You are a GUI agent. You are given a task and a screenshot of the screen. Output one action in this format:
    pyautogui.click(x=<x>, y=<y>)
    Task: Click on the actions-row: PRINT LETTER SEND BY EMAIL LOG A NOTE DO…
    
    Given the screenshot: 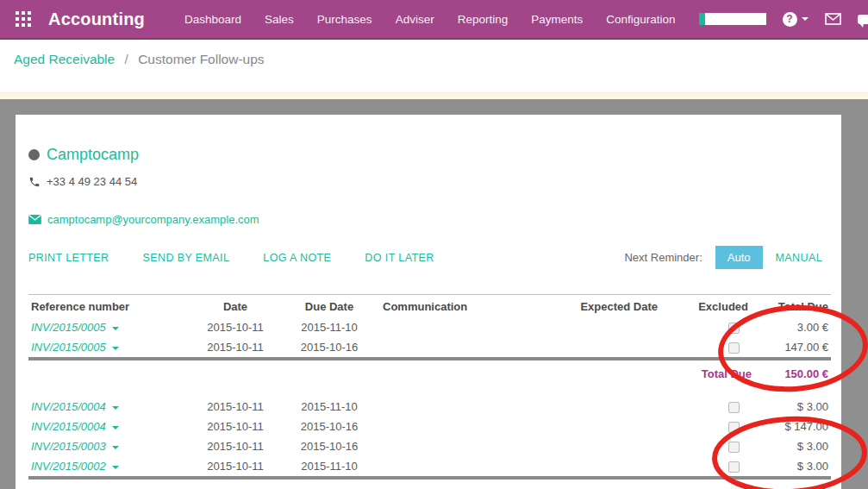 What is the action you would take?
    pyautogui.click(x=429, y=257)
    